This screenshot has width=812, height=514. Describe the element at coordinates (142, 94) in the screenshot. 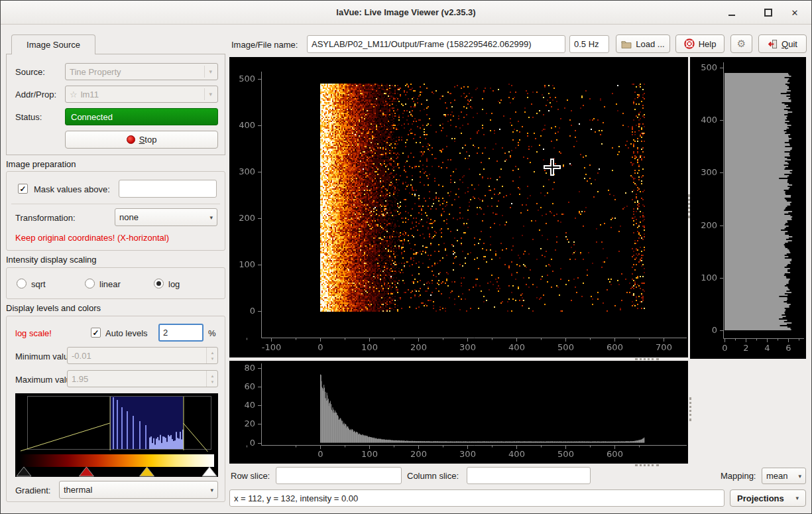

I see `addr-combo: ☆ lm11 ▾` at that location.